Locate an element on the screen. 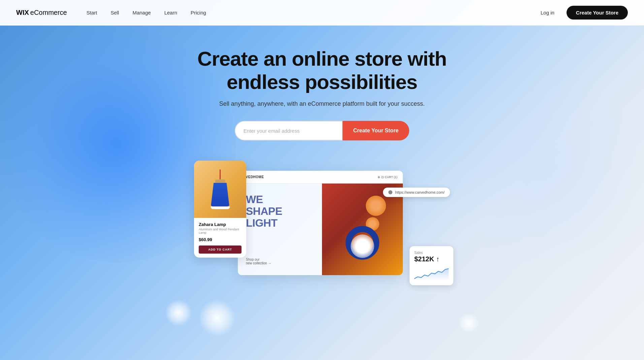 Image resolution: width=644 pixels, height=360 pixels. lamp-cord is located at coordinates (220, 174).